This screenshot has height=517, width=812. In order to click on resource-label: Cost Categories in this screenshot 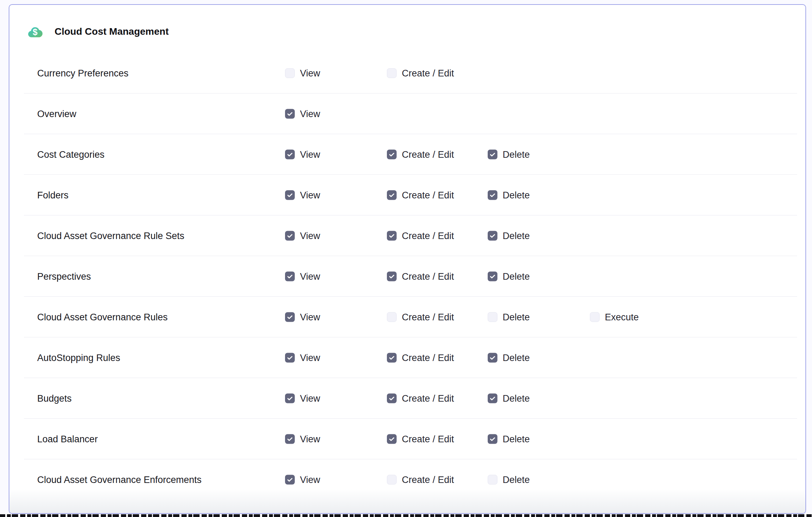, I will do `click(71, 154)`.